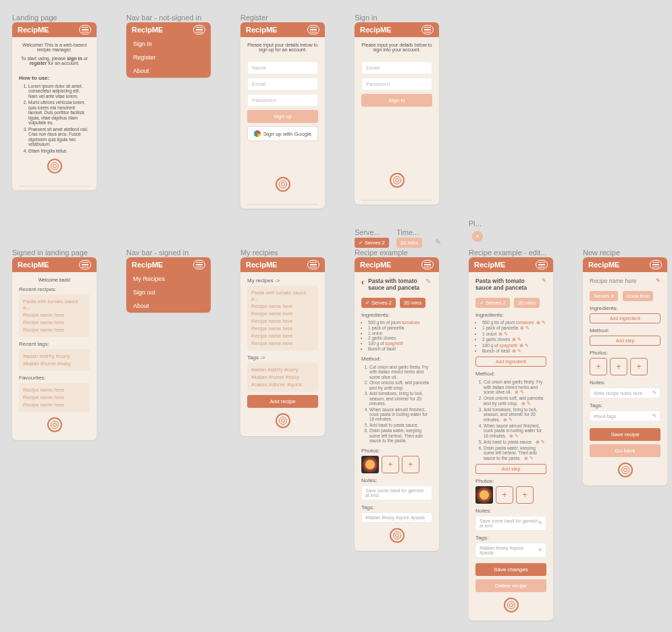 This screenshot has height=632, width=672. Describe the element at coordinates (282, 116) in the screenshot. I see `signup-button: Sign up` at that location.